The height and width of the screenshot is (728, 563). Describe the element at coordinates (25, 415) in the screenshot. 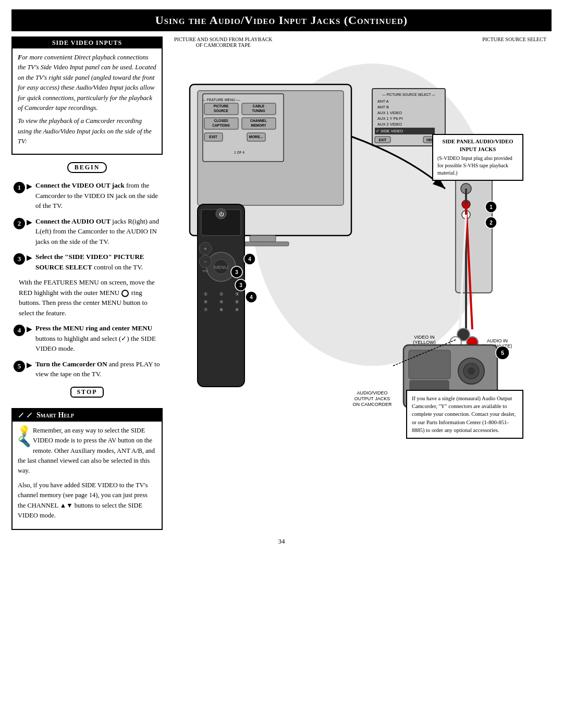

I see `diagonal-lines-icon: ⟋⟋` at that location.